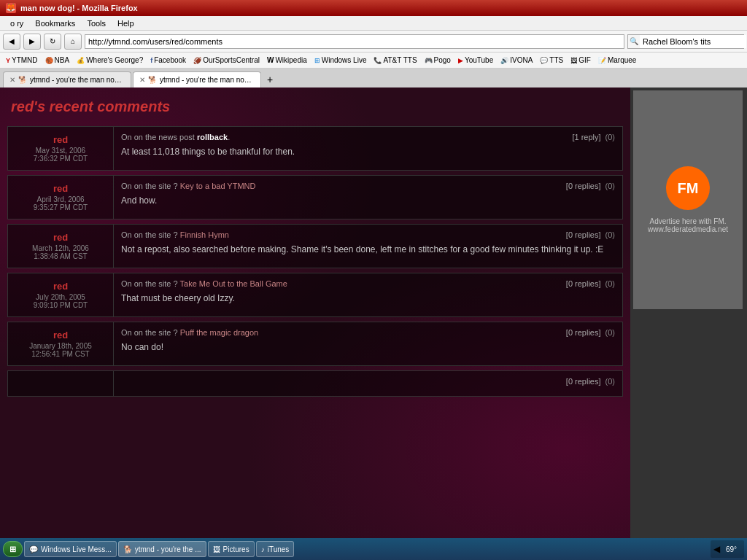  Describe the element at coordinates (142, 80) in the screenshot. I see `tab-2-close: ✕` at that location.